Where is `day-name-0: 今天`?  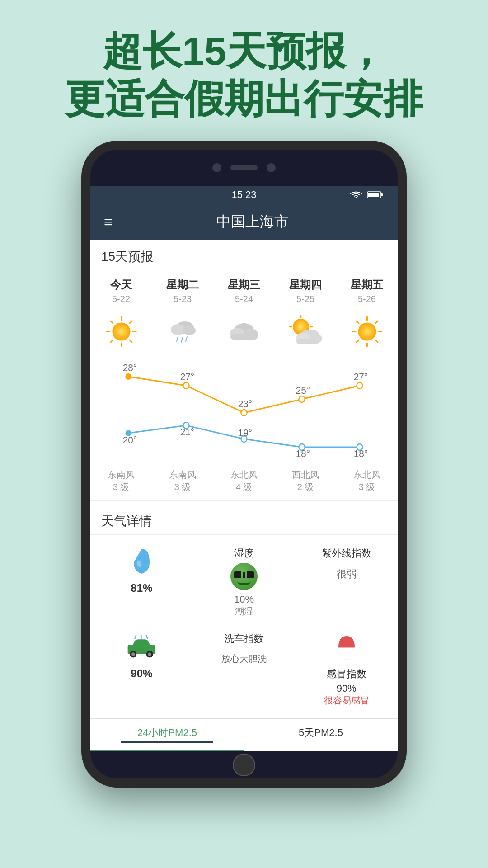 day-name-0: 今天 is located at coordinates (121, 285).